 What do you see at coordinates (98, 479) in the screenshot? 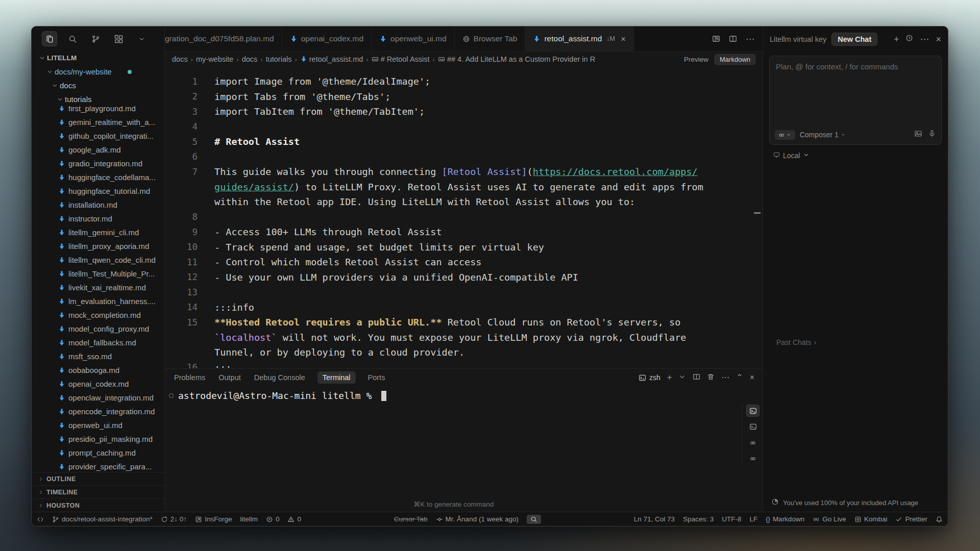
I see `sidebar-section-outline: OUTLINE` at bounding box center [98, 479].